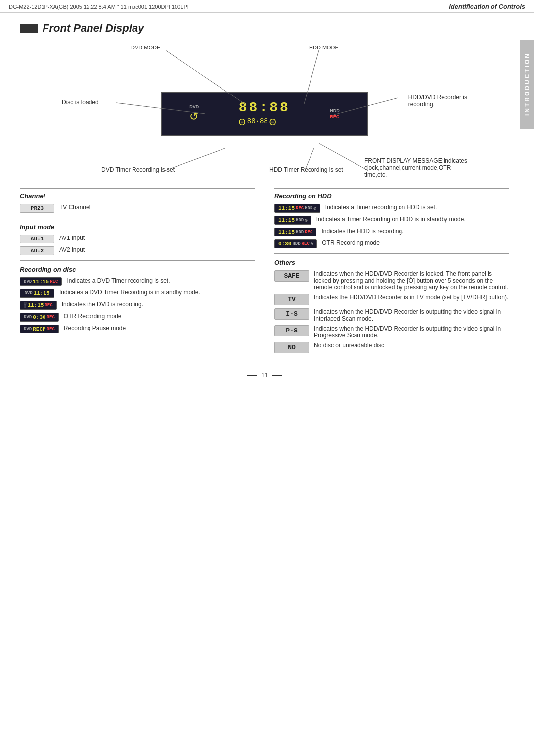 The image size is (534, 756). What do you see at coordinates (287, 232) in the screenshot?
I see `hdd-time-3: 11:15` at bounding box center [287, 232].